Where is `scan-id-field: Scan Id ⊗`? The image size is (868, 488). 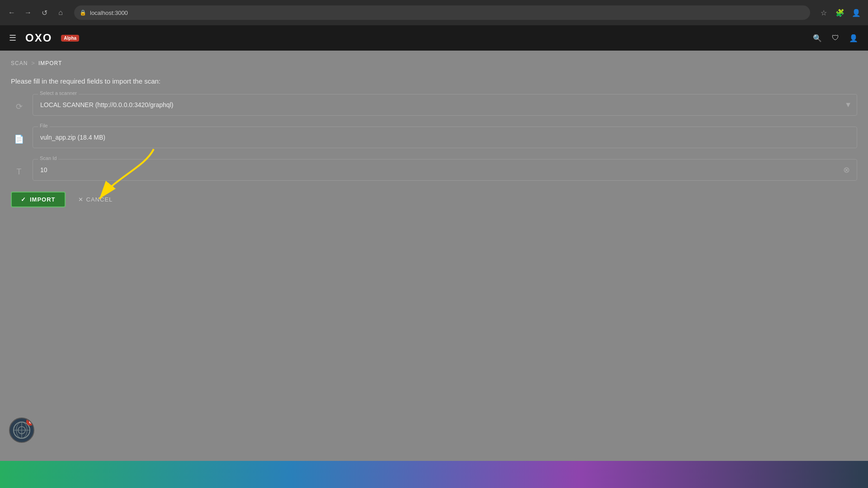 scan-id-field: Scan Id ⊗ is located at coordinates (445, 170).